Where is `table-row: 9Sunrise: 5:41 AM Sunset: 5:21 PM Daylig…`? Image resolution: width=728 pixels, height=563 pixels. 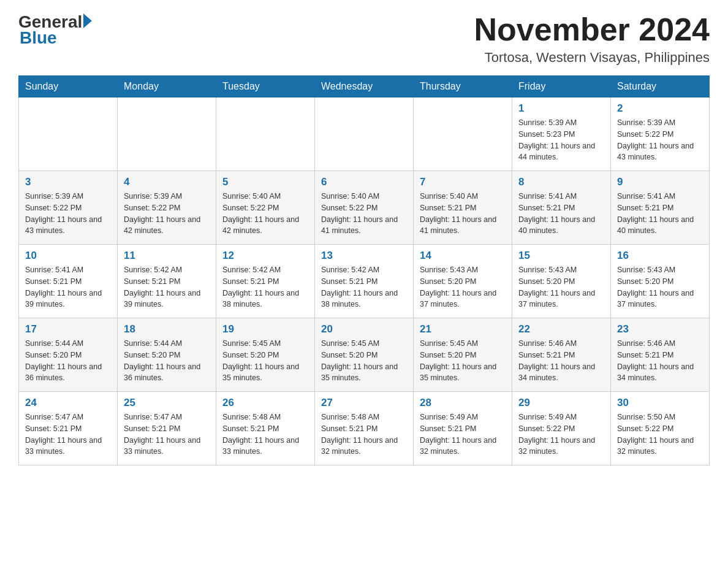
table-row: 9Sunrise: 5:41 AM Sunset: 5:21 PM Daylig… is located at coordinates (661, 208).